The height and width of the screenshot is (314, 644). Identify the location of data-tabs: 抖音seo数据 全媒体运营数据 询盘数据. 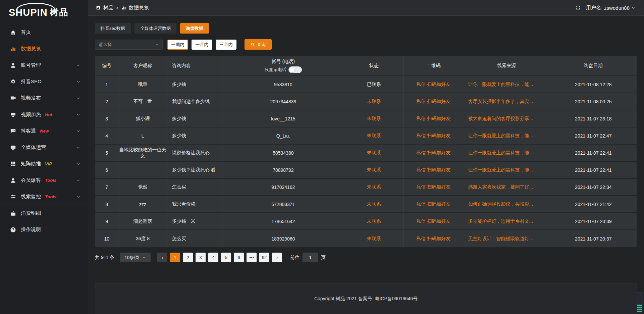
(366, 28).